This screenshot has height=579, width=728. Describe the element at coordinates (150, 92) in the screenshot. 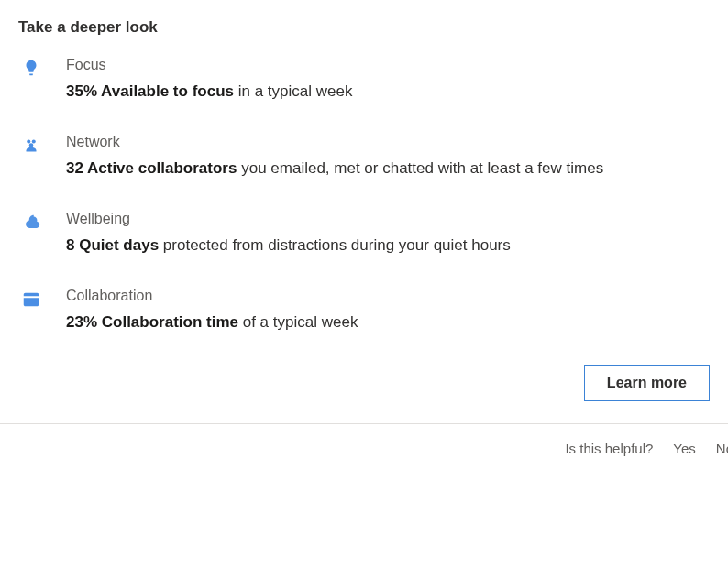

I see `insight-bold-value: 35% Available to focus` at that location.